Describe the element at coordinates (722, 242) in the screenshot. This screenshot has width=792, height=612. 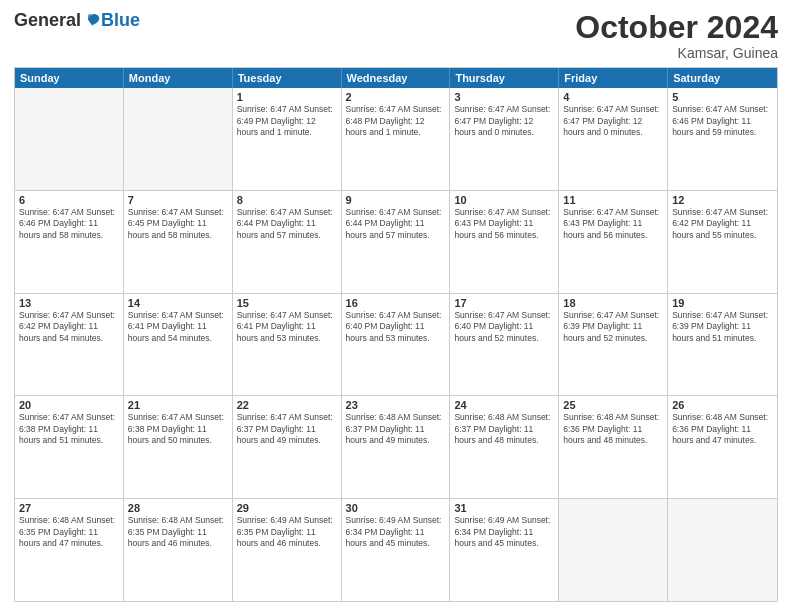
I see `calendar-cell: 12Sunrise: 6:47 AM Sunset: 6:42 PM Dayli…` at that location.